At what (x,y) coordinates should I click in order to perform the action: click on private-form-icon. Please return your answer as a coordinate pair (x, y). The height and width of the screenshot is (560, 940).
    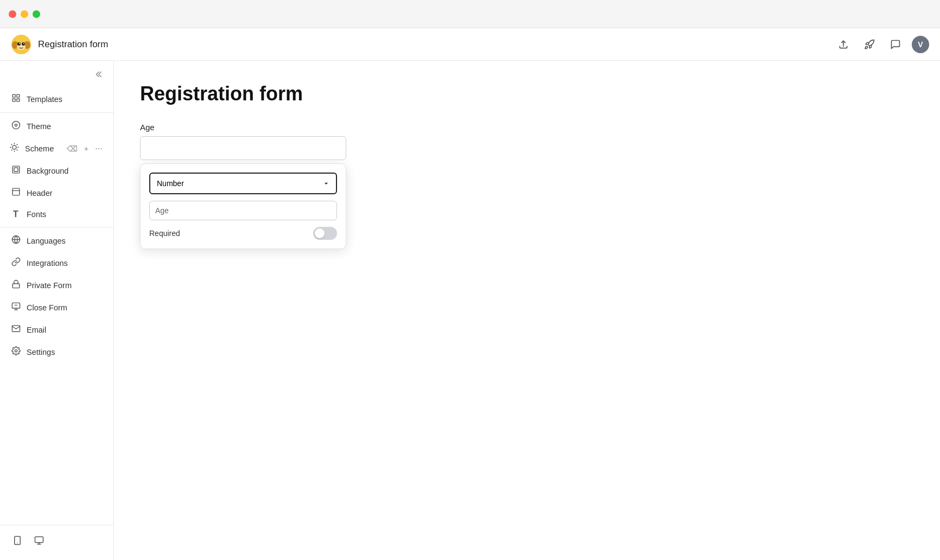
    Looking at the image, I should click on (16, 285).